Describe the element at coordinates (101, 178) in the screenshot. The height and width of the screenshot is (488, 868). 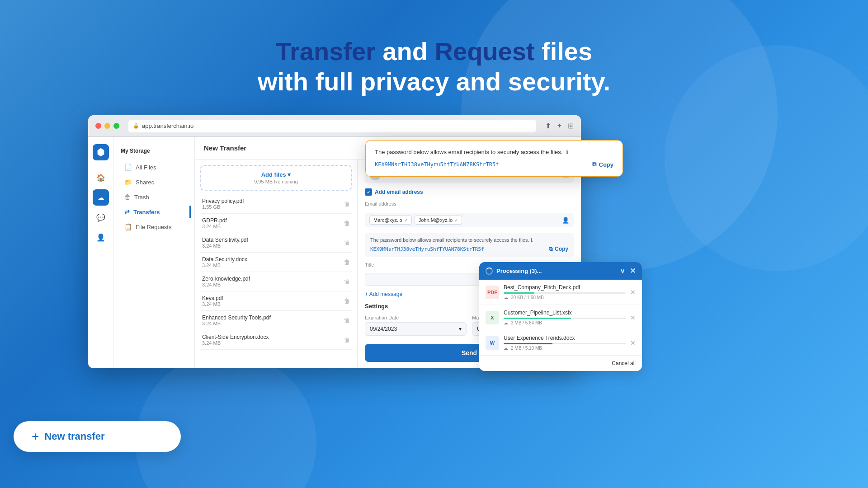
I see `home-icon: 🏠` at that location.